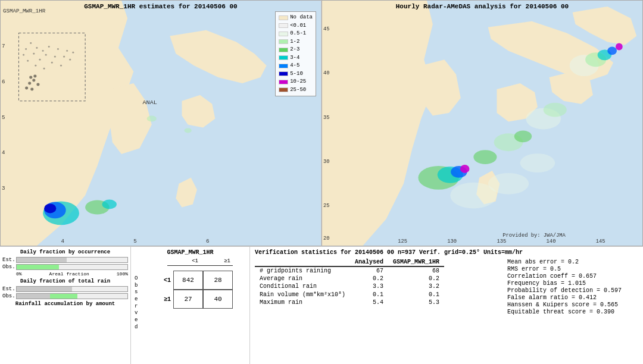 This screenshot has height=364, width=643. Describe the element at coordinates (302, 287) in the screenshot. I see `verif-row-2-label: Conditional rain` at that location.